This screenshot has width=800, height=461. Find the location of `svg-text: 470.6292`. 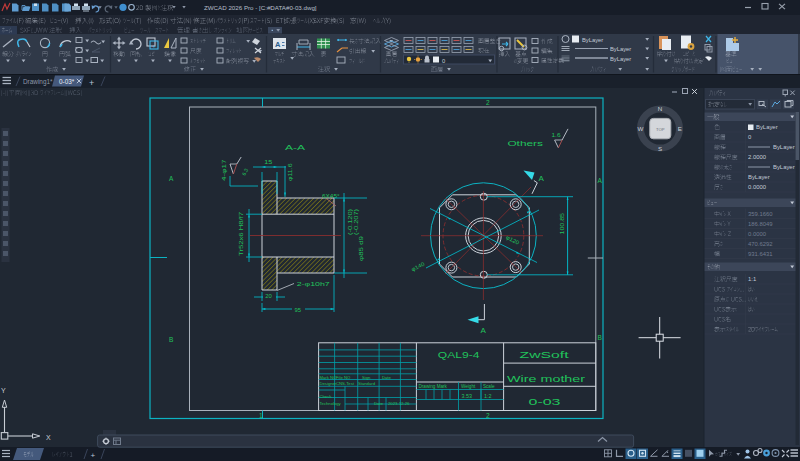

svg-text: 470.6292 is located at coordinates (760, 244).